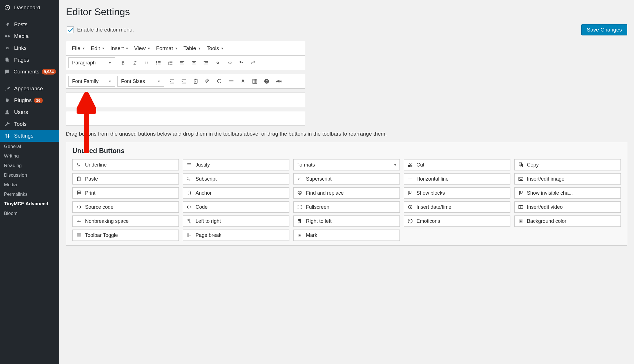  Describe the element at coordinates (347, 179) in the screenshot. I see `unused-superscript-button: Superscript` at that location.